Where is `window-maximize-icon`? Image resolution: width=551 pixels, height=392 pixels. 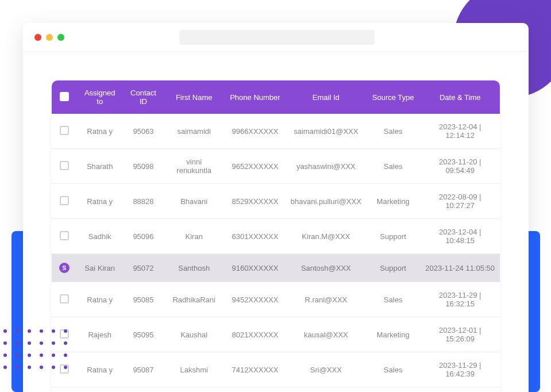
window-maximize-icon is located at coordinates (61, 37).